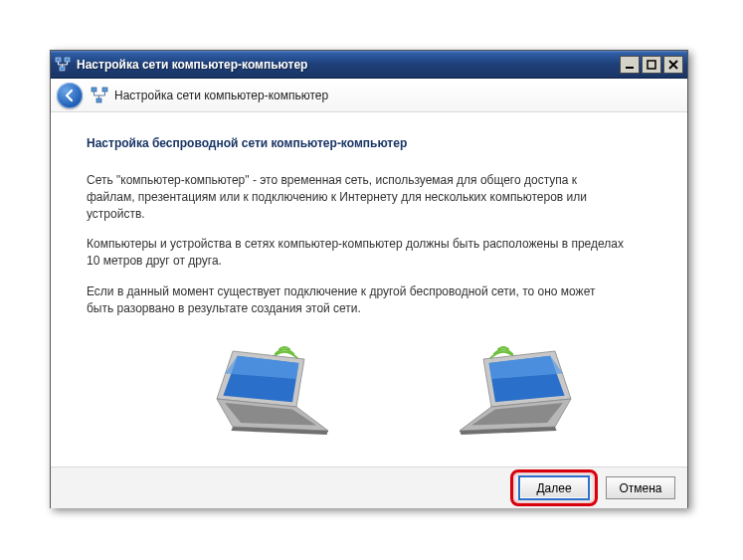 The image size is (743, 560). Describe the element at coordinates (369, 143) in the screenshot. I see `page-heading: Настройка беспроводной сети компьютер-ко…` at that location.